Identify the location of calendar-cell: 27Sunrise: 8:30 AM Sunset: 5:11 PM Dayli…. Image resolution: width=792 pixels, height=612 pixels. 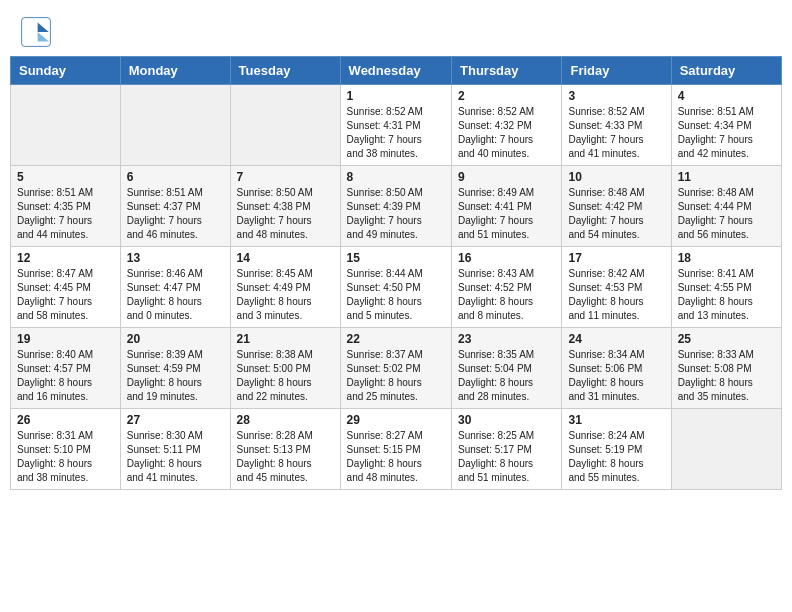
(175, 450).